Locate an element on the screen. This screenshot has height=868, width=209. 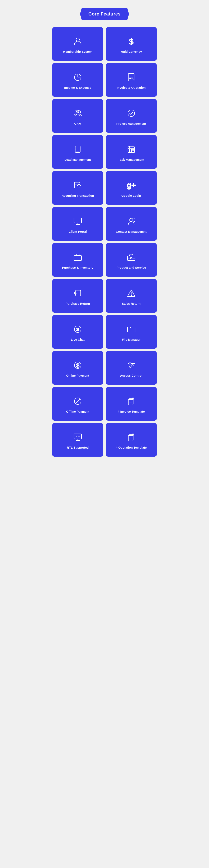
offline-payment-icon is located at coordinates (78, 401).